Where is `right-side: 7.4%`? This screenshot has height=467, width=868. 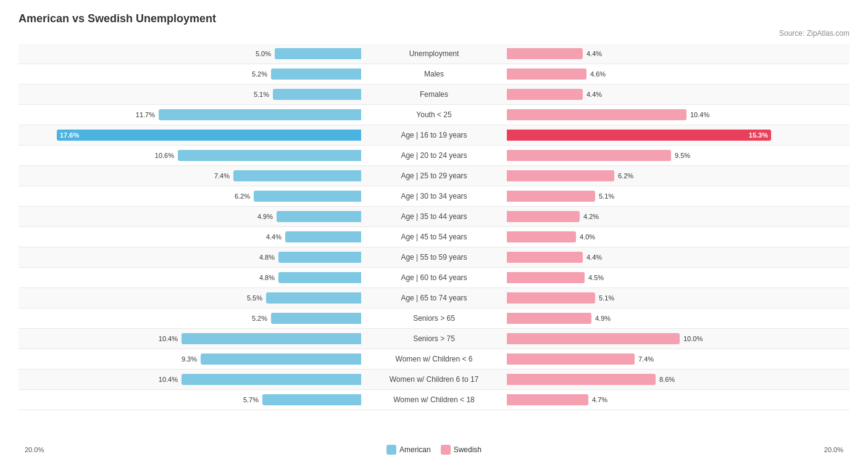
right-side: 7.4% is located at coordinates (675, 359).